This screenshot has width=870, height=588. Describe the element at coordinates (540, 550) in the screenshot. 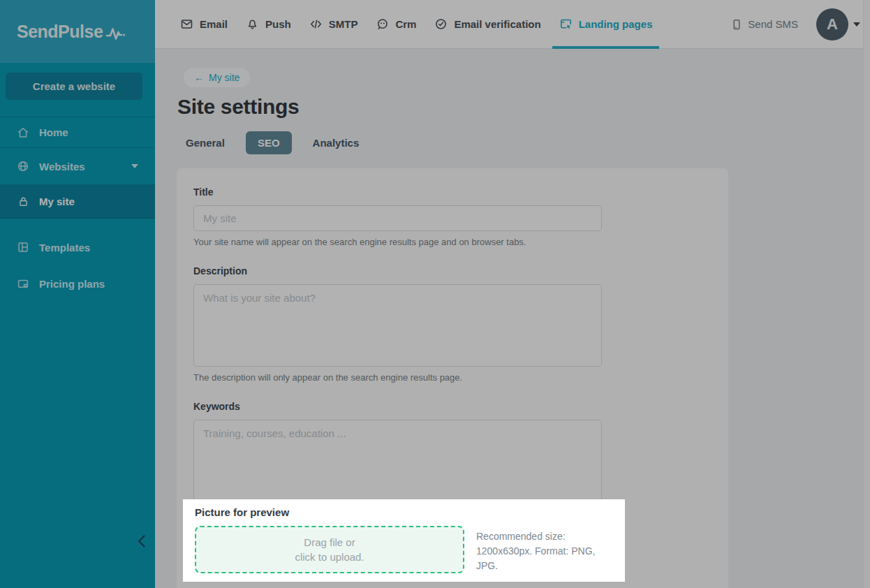

I see `picture-recommended-size-text: Recommended size: 1200x630px. Format: PN…` at that location.